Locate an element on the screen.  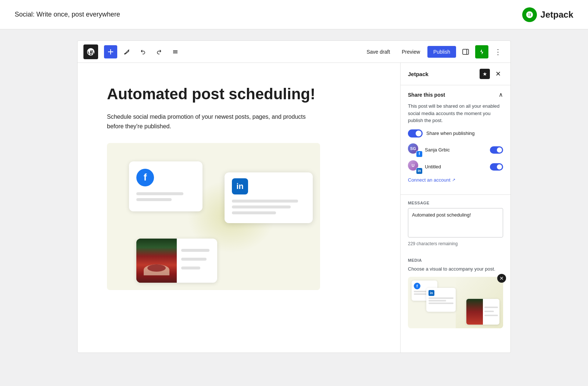
account-name-untitled: Untitled is located at coordinates (433, 167).